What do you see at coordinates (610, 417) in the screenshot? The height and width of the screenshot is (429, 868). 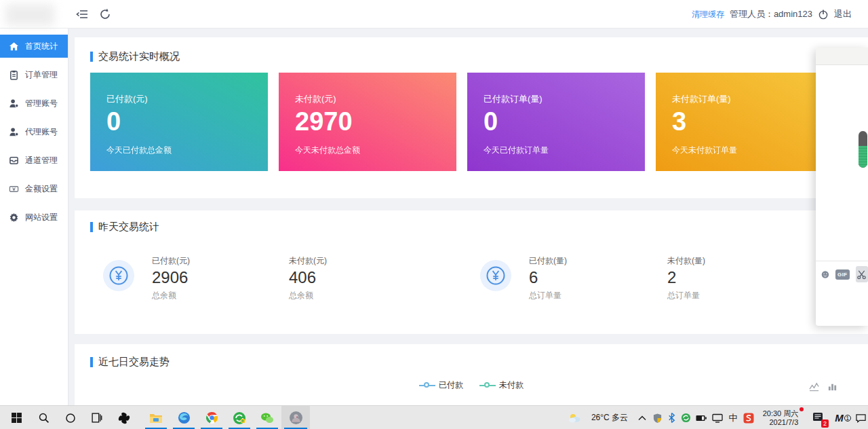 I see `weather-text: 26°C 多云` at bounding box center [610, 417].